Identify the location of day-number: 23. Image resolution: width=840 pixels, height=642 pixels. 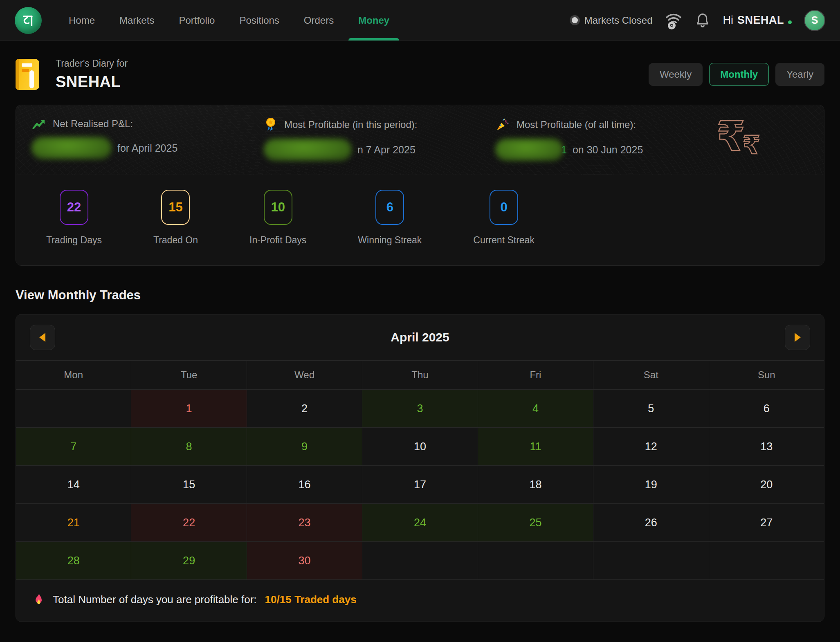
(305, 523).